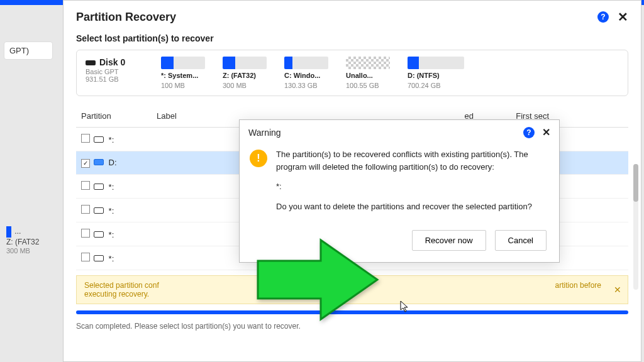  Describe the element at coordinates (86, 163) in the screenshot. I see `row-checkbox: ✓` at that location.